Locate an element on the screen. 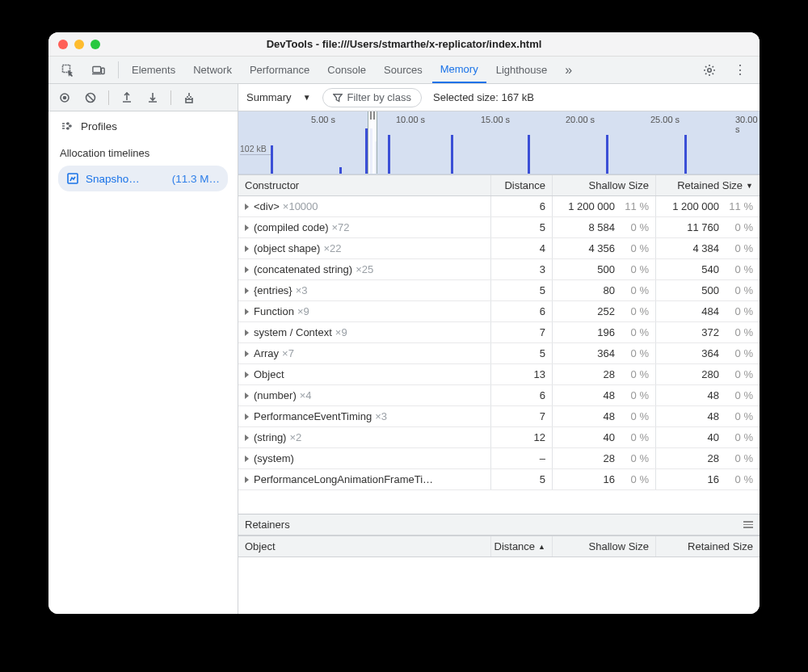  panel-tabbar: ElementsNetworkPerformanceConsoleSources… is located at coordinates (404, 70).